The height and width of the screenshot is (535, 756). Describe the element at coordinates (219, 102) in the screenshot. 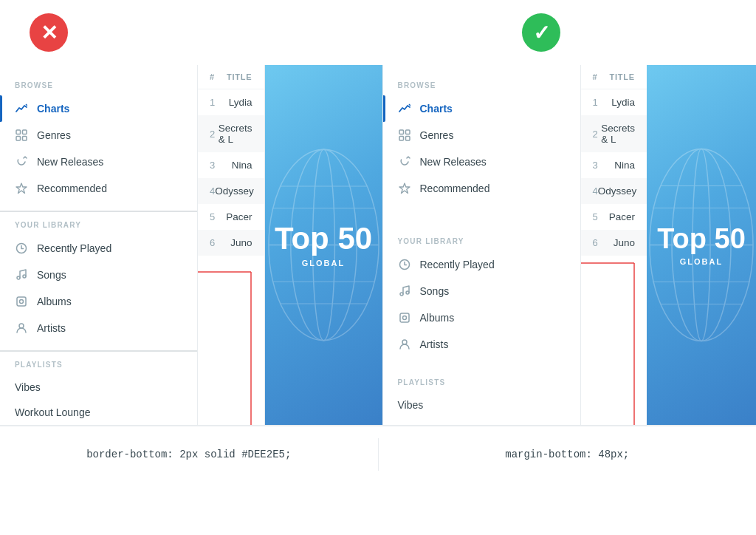

I see `track-num: 1` at that location.